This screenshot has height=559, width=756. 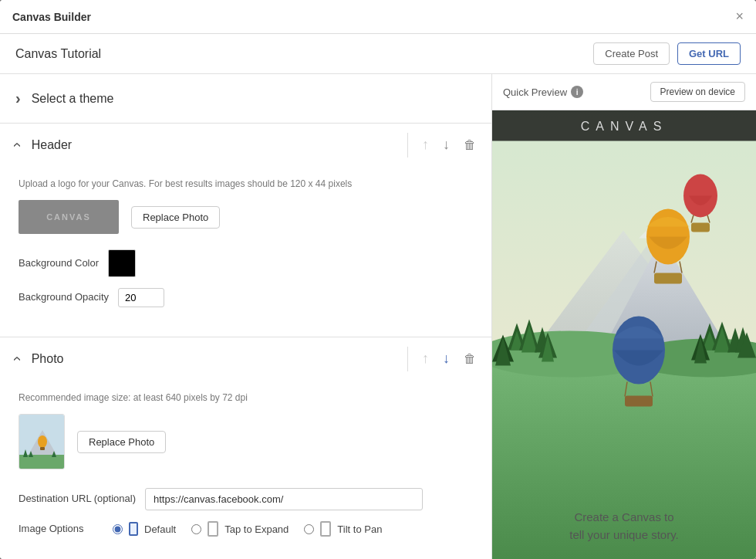 What do you see at coordinates (69, 217) in the screenshot?
I see `photo-placeholder-text: CANVAS` at bounding box center [69, 217].